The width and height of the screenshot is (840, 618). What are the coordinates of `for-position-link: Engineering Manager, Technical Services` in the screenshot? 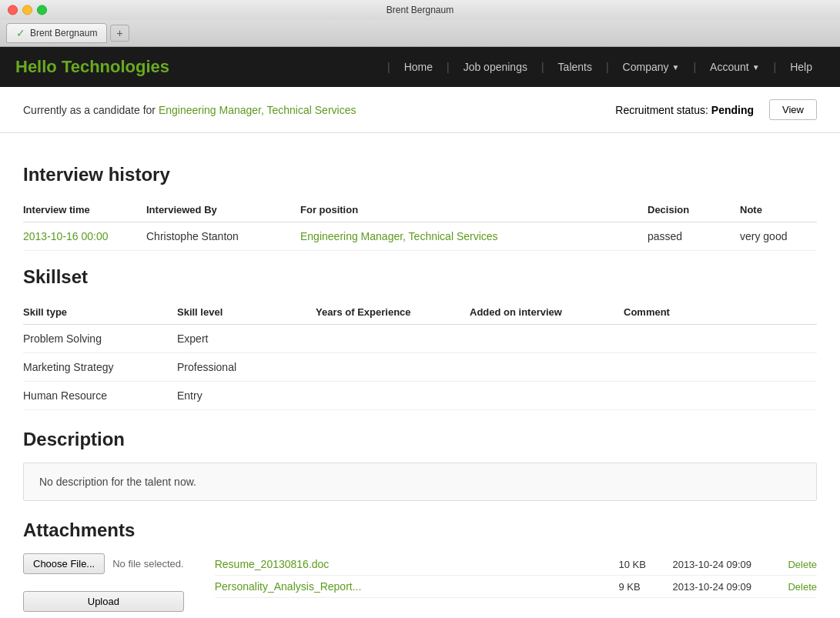 It's located at (399, 236).